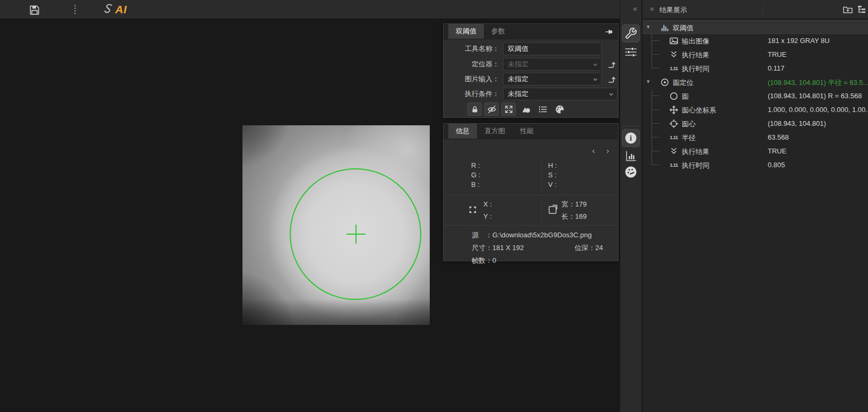 This screenshot has width=868, height=412. What do you see at coordinates (109, 10) in the screenshot?
I see `logo-s-icon` at bounding box center [109, 10].